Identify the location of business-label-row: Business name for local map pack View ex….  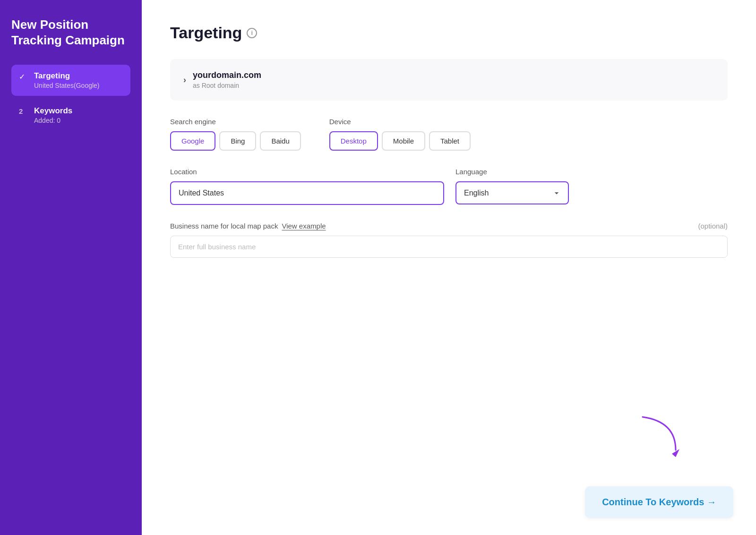
(449, 226).